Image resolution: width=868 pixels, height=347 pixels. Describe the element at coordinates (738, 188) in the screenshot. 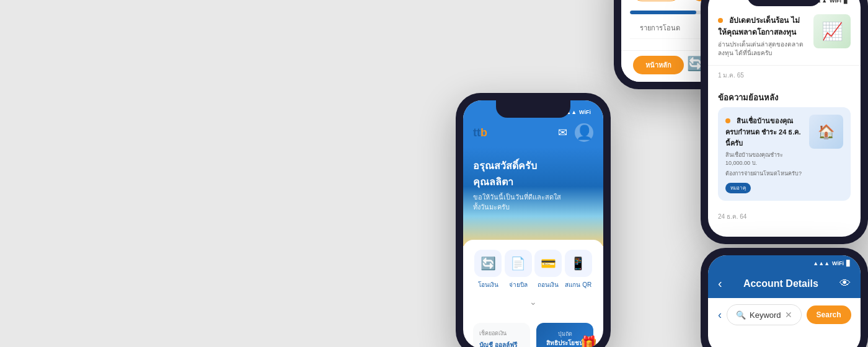

I see `notif-badge: หมอาคุ` at that location.